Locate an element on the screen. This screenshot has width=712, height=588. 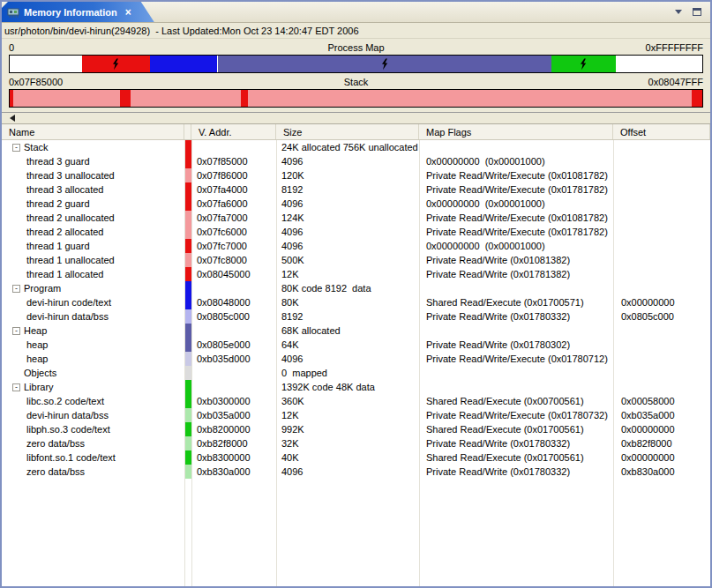
table-row: thread 1 unallocated 0x07fc8000 500K Pri… is located at coordinates (356, 260).